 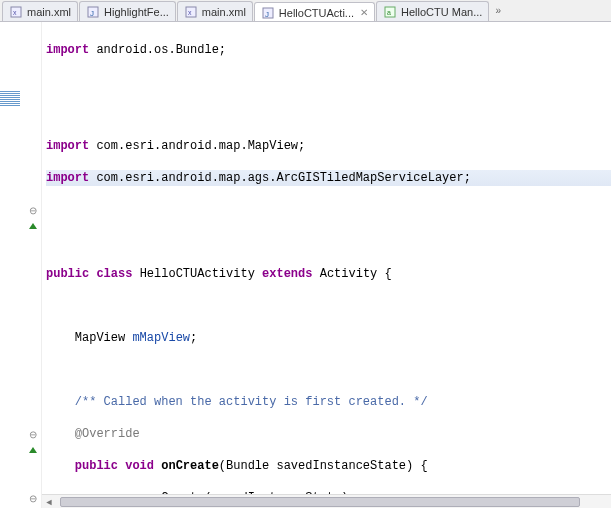 What do you see at coordinates (128, 11) in the screenshot?
I see `tab-highlightfe: J HighlightFe...` at bounding box center [128, 11].